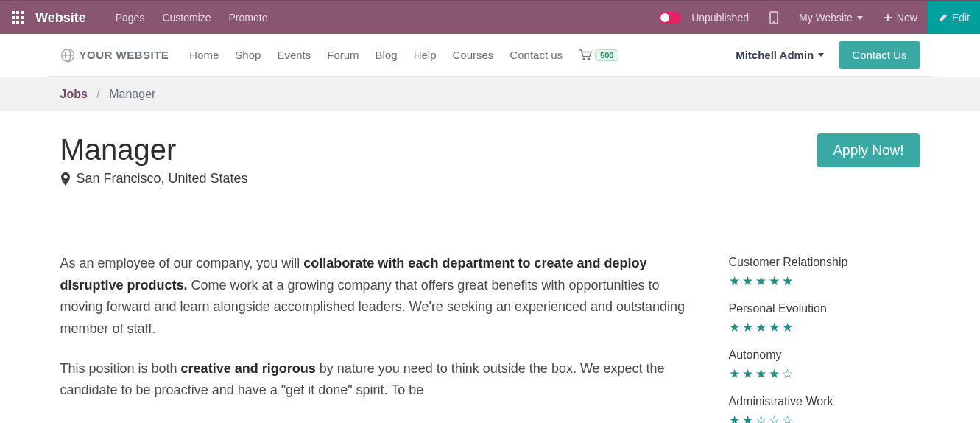  I want to click on mobile-icon, so click(774, 18).